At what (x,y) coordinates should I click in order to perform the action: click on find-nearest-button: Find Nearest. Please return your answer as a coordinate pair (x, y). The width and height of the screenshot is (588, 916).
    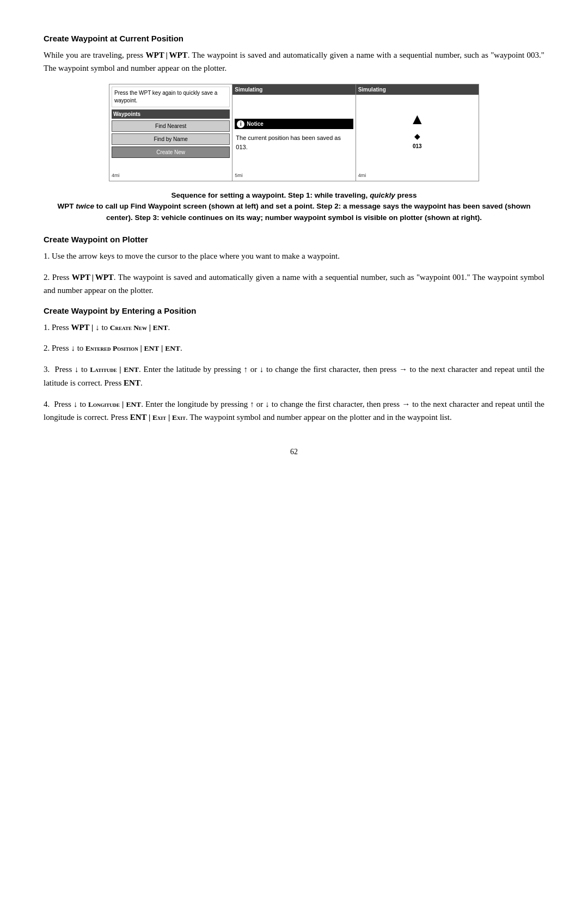
    Looking at the image, I should click on (171, 126).